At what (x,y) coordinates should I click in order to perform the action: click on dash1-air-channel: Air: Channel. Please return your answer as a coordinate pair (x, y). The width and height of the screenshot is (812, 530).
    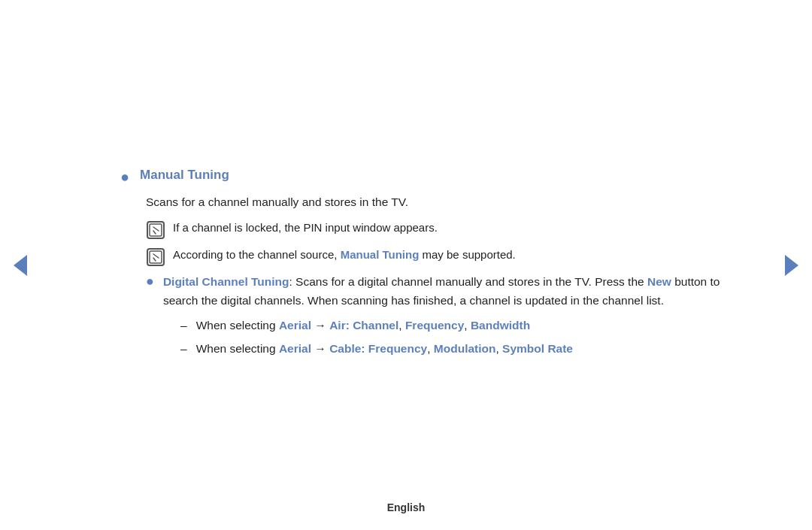
    Looking at the image, I should click on (364, 325).